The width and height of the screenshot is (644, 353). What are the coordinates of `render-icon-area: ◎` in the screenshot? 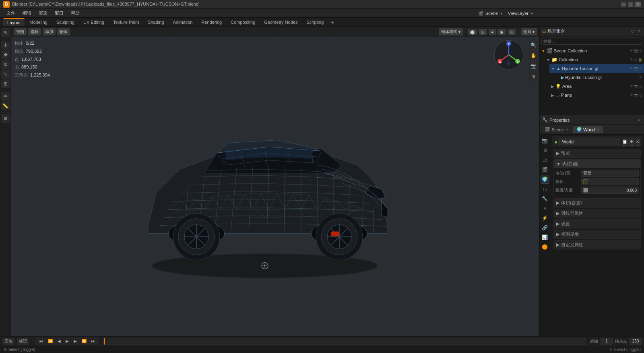 It's located at (641, 86).